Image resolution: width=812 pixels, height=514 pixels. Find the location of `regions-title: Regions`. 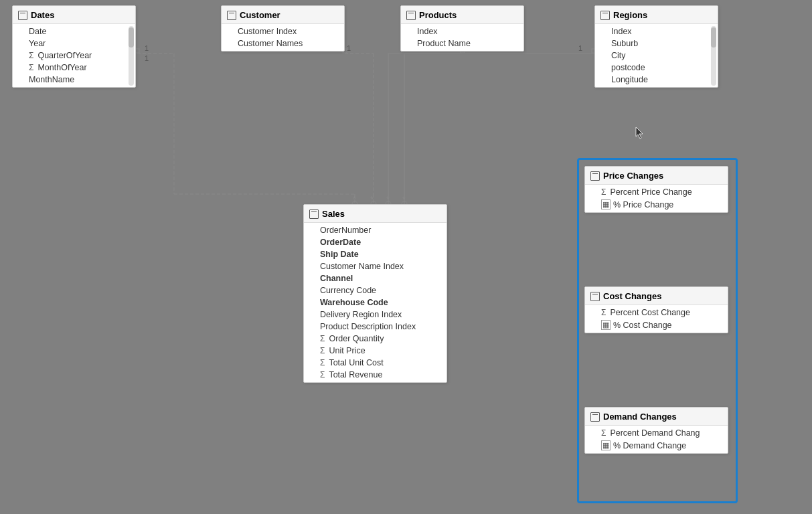

regions-title: Regions is located at coordinates (631, 15).